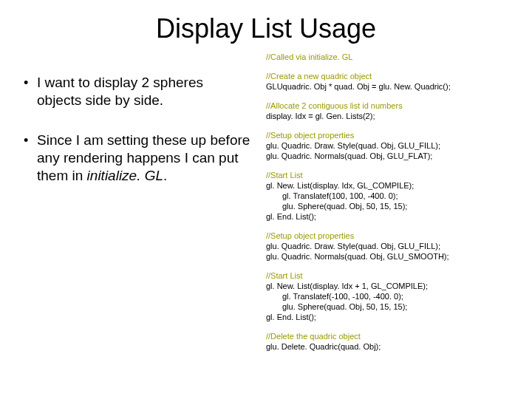 This screenshot has width=532, height=399. I want to click on code-section: //Allocate 2 contiguous list id numbers …, so click(388, 111).